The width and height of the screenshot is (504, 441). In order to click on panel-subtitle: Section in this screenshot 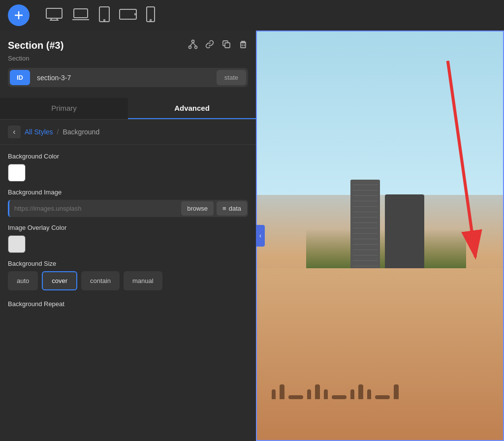, I will do `click(128, 58)`.